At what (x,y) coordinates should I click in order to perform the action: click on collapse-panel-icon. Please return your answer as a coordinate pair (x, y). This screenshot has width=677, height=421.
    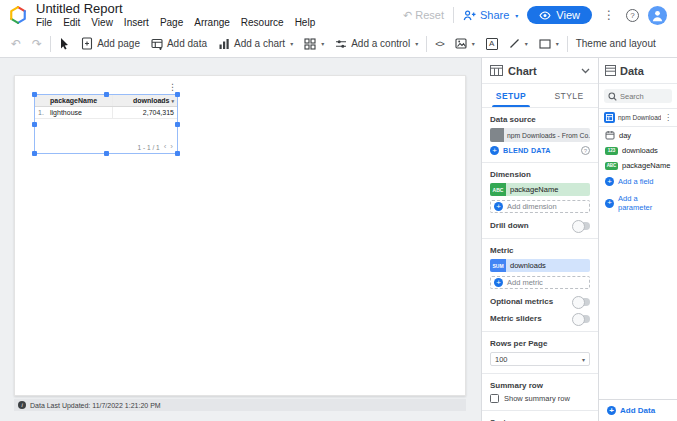
    Looking at the image, I should click on (586, 71).